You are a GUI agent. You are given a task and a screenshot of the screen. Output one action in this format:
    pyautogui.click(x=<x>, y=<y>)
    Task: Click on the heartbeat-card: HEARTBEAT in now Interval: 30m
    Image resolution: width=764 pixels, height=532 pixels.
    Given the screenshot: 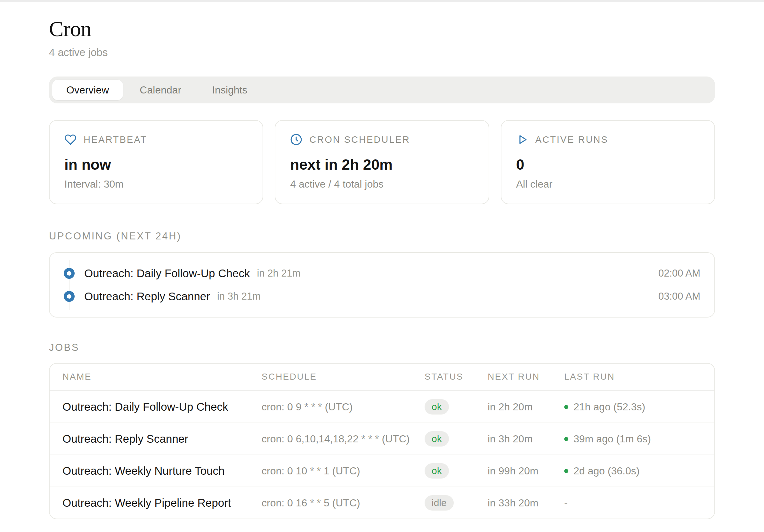 What is the action you would take?
    pyautogui.click(x=156, y=162)
    